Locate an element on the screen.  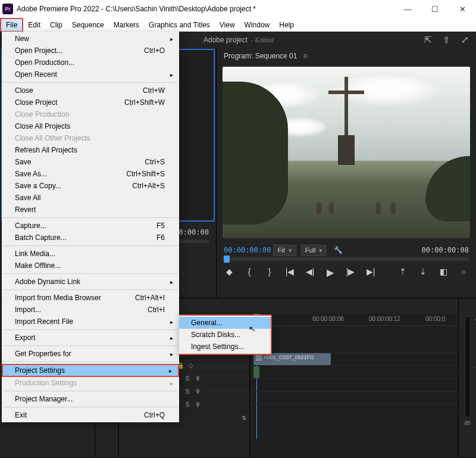
window-titlebar: Pr Adobe Premiere Pro 2022 - C:\Users\Sa… is located at coordinates (238, 9).